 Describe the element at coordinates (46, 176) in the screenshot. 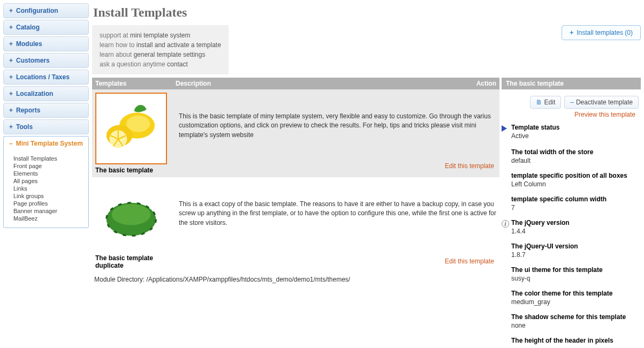

I see `sidebar: +Configuration +Catalog +Modules +Custom…` at that location.